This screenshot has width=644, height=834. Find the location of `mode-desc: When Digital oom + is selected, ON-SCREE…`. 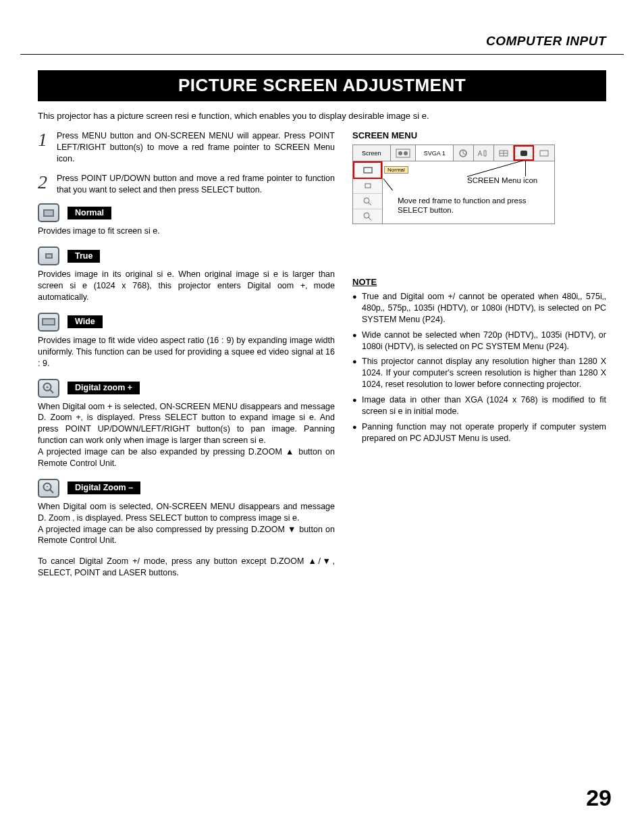

mode-desc: When Digital oom + is selected, ON-SCREE… is located at coordinates (186, 424).